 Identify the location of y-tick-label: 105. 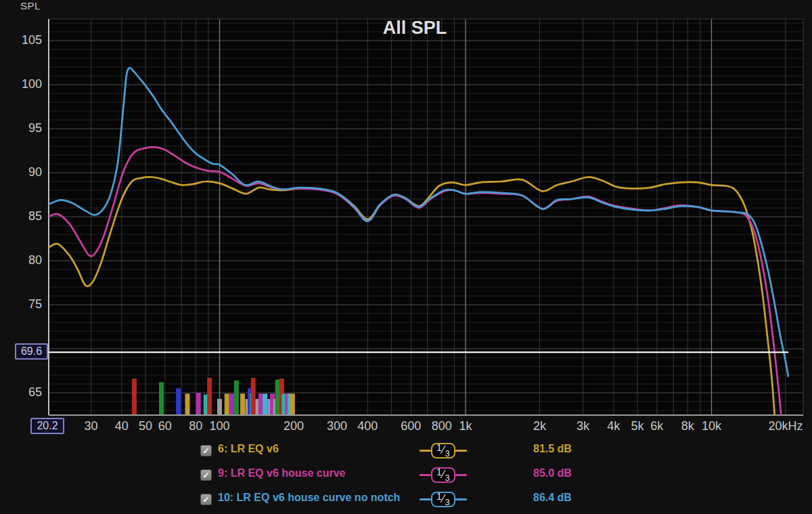
(25, 41).